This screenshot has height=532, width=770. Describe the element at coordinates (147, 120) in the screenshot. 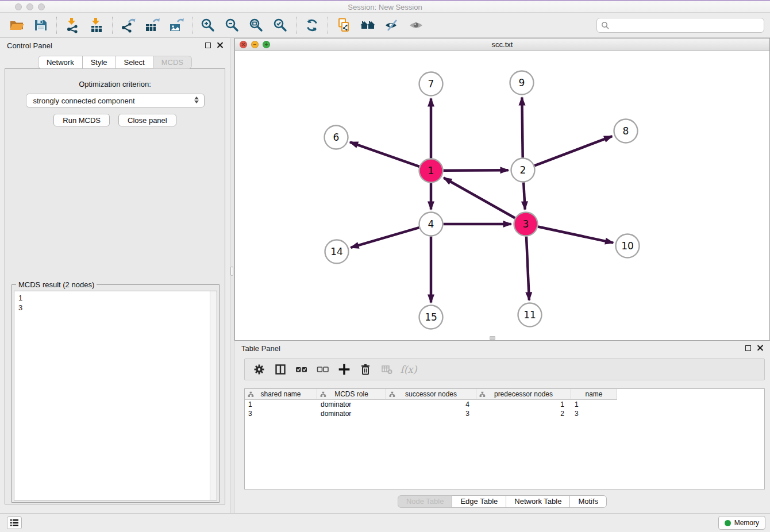

I see `close-panel-button: Close panel` at that location.